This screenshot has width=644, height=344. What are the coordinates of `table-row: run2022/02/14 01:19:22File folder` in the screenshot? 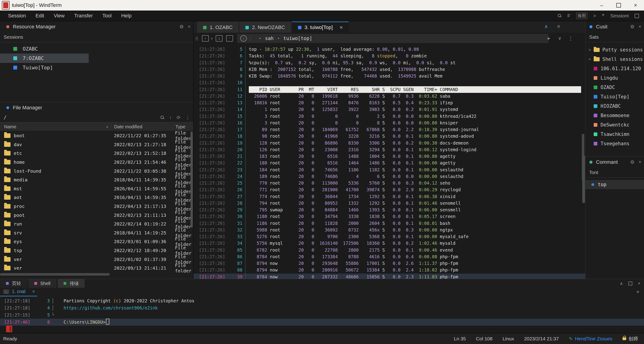 It's located at (96, 224).